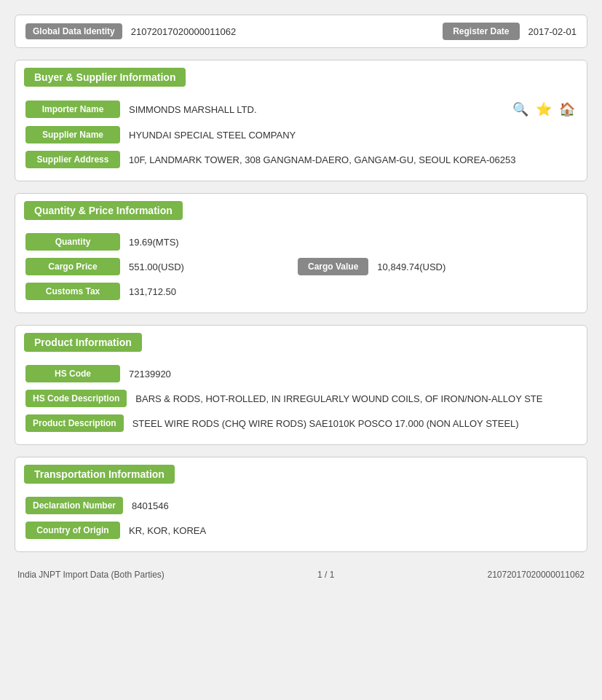 The height and width of the screenshot is (700, 602). Describe the element at coordinates (301, 79) in the screenshot. I see `buyer-supplier-header-wrap: Buyer & Supplier Information` at that location.